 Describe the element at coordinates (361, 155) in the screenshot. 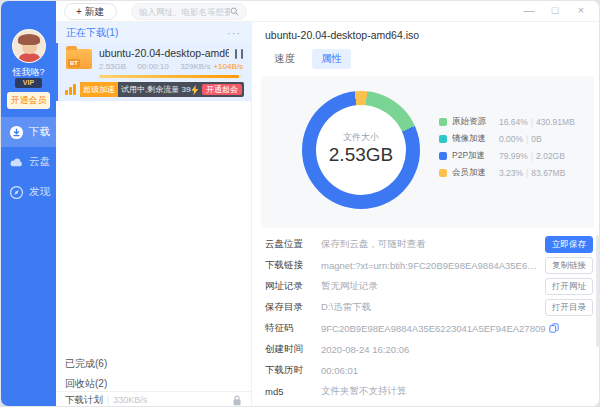

I see `chart-center-value: 2.53GB` at that location.